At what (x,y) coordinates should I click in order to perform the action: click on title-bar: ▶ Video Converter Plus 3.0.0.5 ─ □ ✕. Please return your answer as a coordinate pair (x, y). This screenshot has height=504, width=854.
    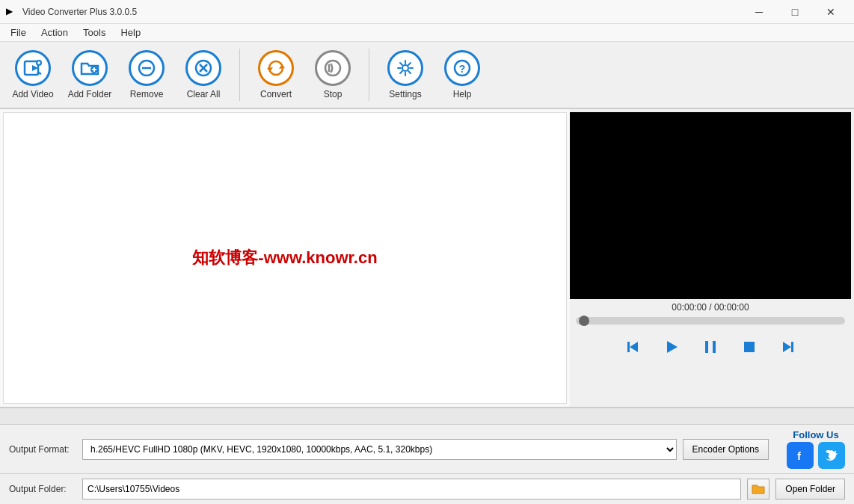
    Looking at the image, I should click on (427, 12).